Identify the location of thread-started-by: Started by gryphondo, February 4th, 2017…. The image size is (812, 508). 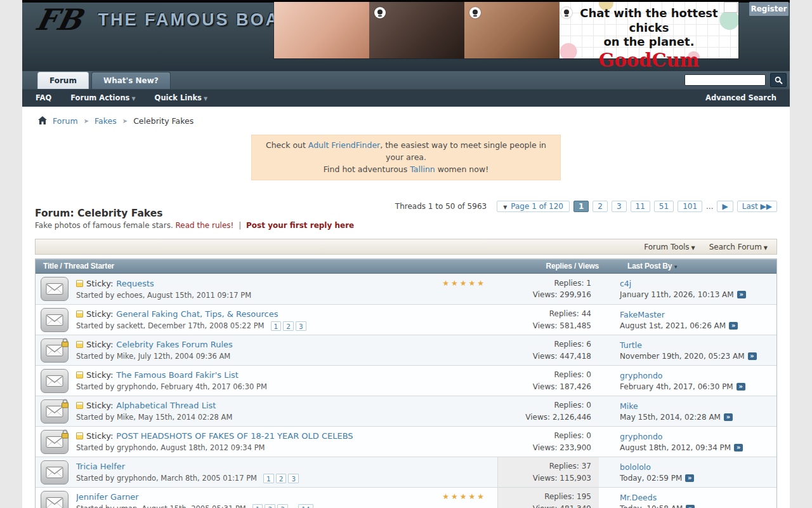
(171, 387).